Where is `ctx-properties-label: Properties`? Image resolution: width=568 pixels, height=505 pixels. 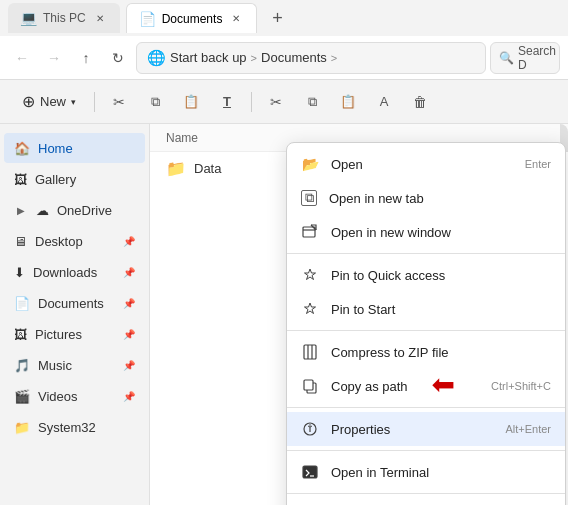 ctx-properties-label: Properties is located at coordinates (412, 430).